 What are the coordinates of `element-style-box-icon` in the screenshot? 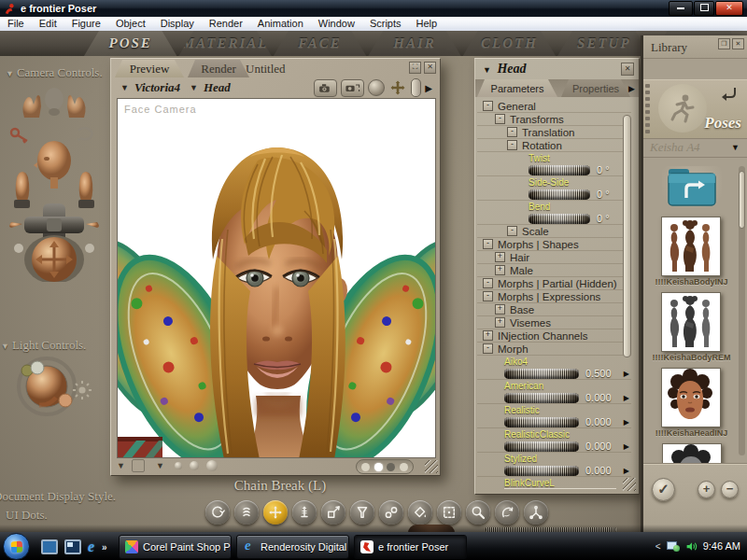 It's located at (138, 466).